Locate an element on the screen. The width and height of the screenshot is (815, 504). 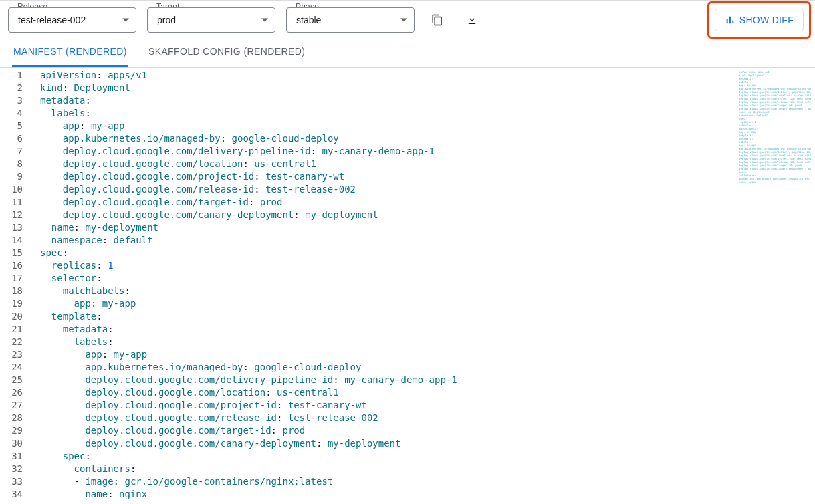
code-line: 5 app: my-app is located at coordinates (368, 126).